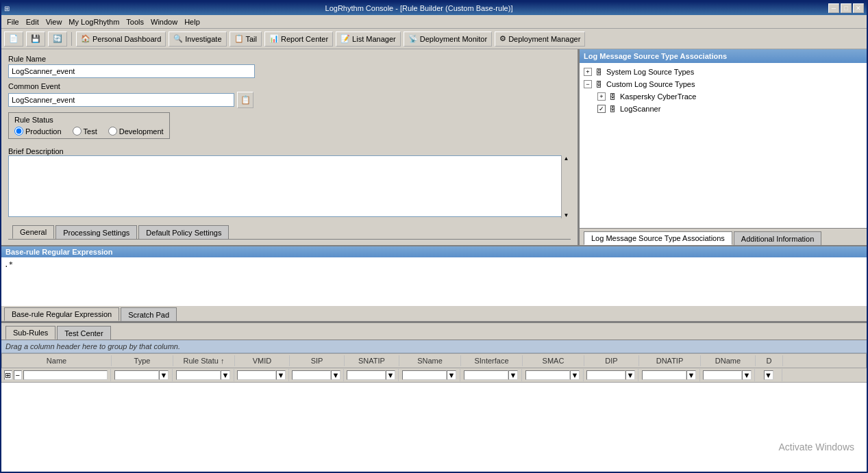 The height and width of the screenshot is (473, 868). Describe the element at coordinates (369, 39) in the screenshot. I see `list-manager-button: 📝 List Manager` at that location.